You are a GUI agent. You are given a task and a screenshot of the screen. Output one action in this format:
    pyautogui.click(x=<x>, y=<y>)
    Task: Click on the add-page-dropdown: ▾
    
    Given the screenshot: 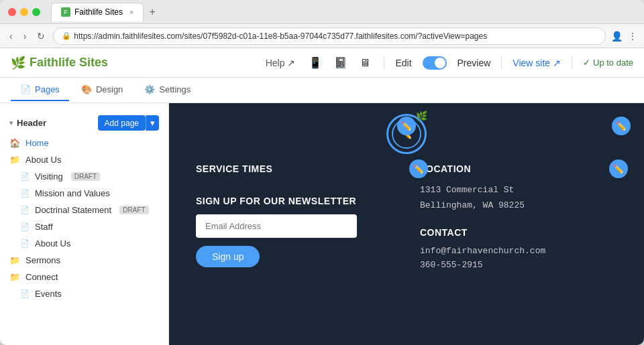 What is the action you would take?
    pyautogui.click(x=152, y=123)
    